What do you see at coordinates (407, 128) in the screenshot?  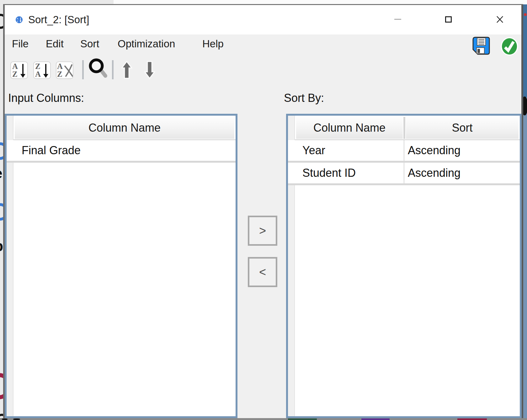 I see `sort-by-header: Column Name Sort` at bounding box center [407, 128].